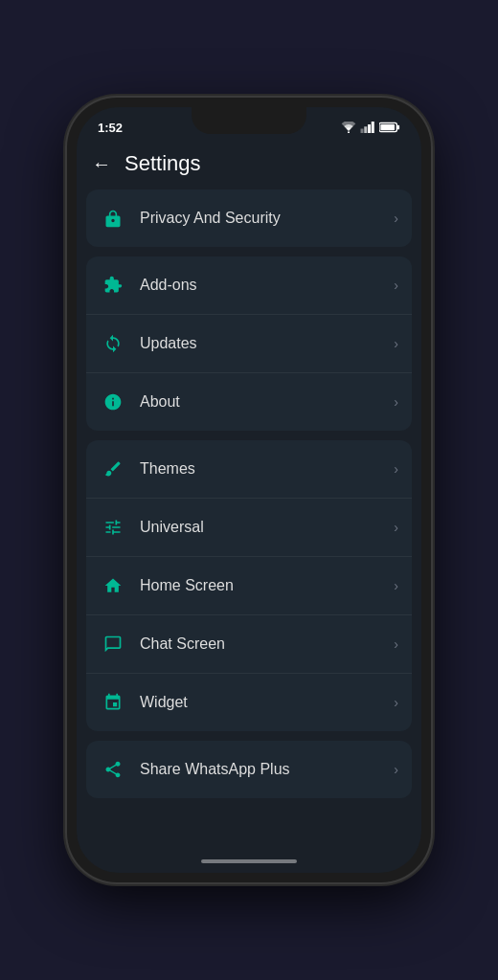 The height and width of the screenshot is (980, 498). Describe the element at coordinates (113, 402) in the screenshot. I see `info-icon` at that location.